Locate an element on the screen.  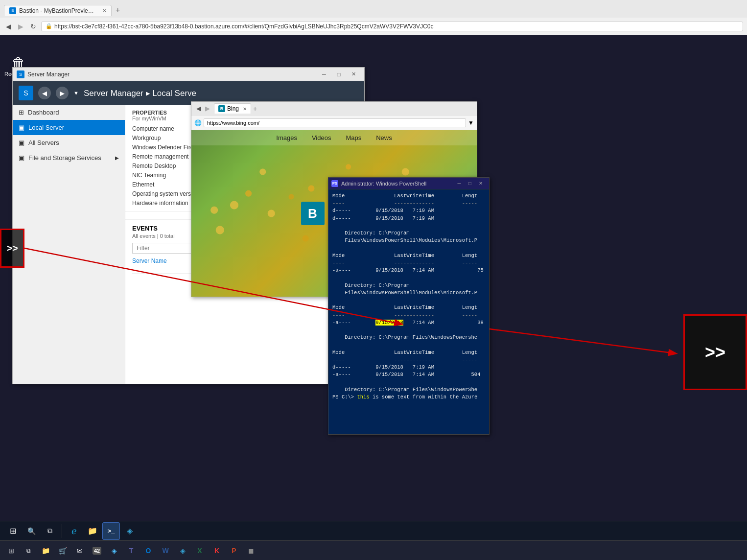
sidebar-item-all-servers: ▣ All Servers is located at coordinates (69, 143).